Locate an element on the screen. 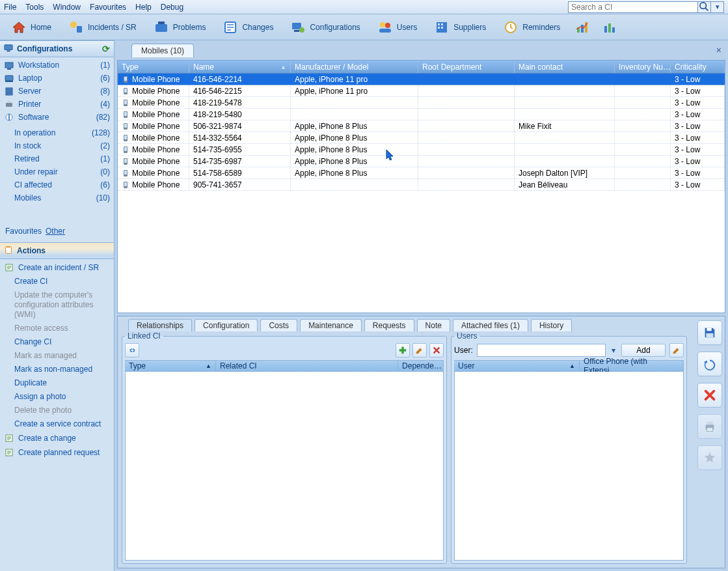 Image resolution: width=728 pixels, height=571 pixels. search-input is located at coordinates (633, 7).